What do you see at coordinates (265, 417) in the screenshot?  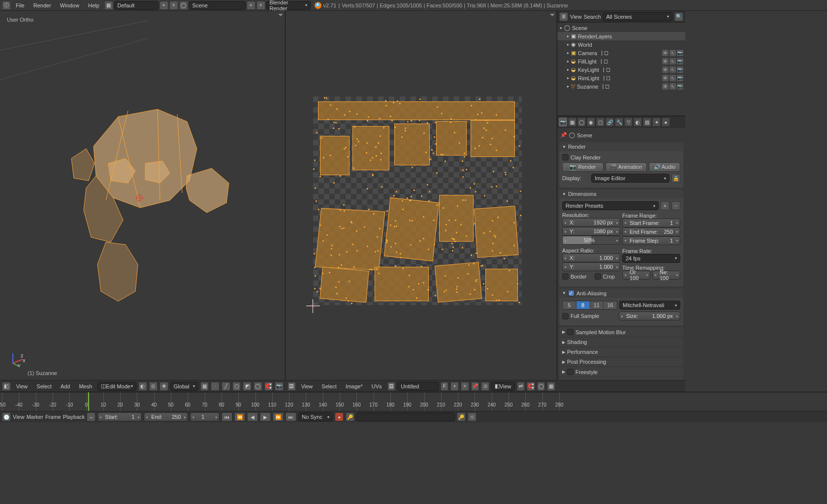 I see `play-button: ▶` at bounding box center [265, 417].